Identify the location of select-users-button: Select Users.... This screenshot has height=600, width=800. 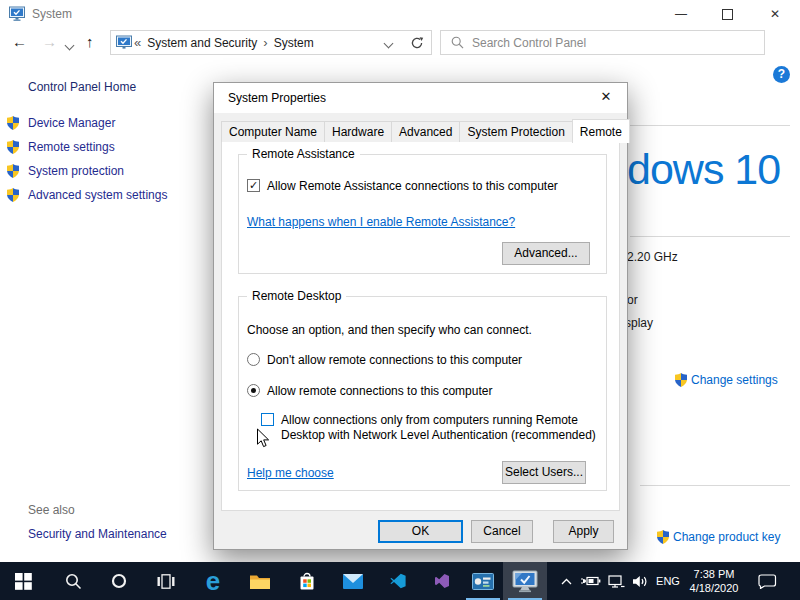
(544, 472).